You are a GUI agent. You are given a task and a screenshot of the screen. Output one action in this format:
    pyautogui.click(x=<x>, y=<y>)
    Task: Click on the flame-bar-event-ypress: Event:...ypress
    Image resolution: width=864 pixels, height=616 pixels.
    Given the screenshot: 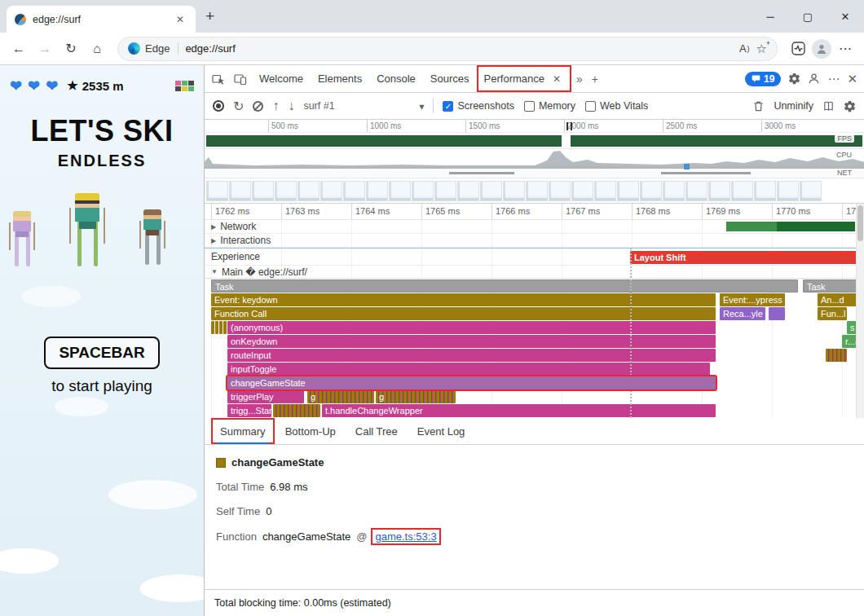 What is the action you would take?
    pyautogui.click(x=752, y=300)
    